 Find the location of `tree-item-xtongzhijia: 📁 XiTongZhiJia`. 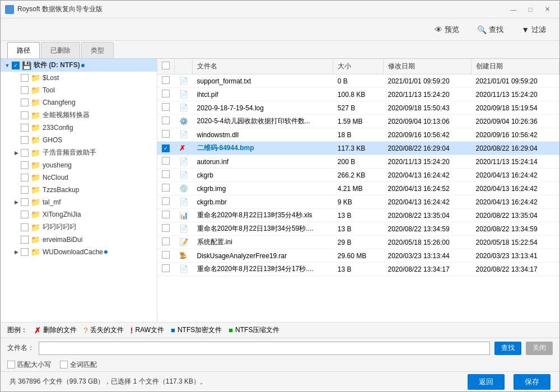

tree-item-xtongzhijia: 📁 XiTongZhiJia is located at coordinates (83, 214).